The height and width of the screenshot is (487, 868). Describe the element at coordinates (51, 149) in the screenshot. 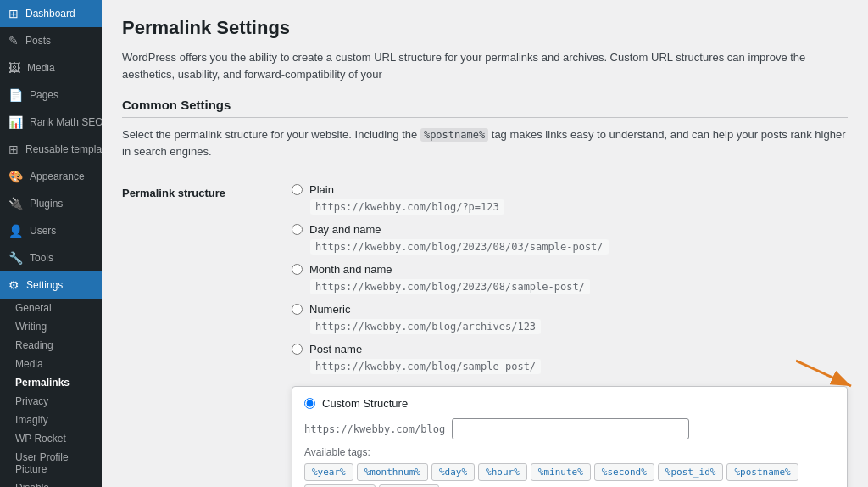

I see `sidebar-item-reusable-templates: ⊞ Reusable templates` at that location.